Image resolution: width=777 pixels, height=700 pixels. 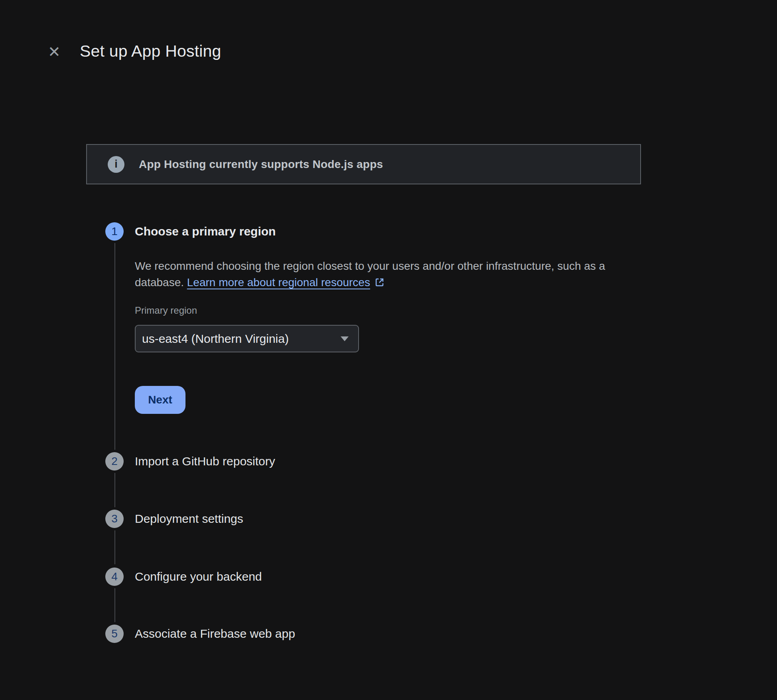 I want to click on primary-region-label: Primary region, so click(x=166, y=310).